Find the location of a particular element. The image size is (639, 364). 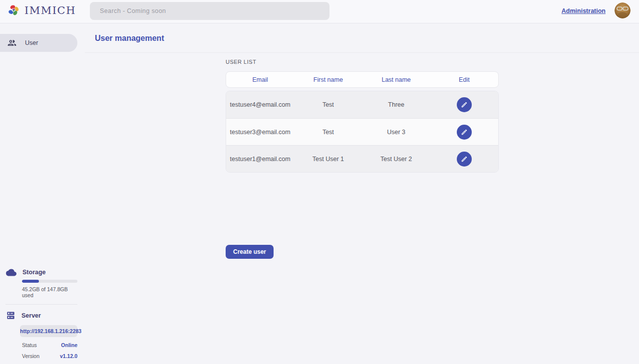

user-table-body: testuser4@email.com Test Three is located at coordinates (362, 132).